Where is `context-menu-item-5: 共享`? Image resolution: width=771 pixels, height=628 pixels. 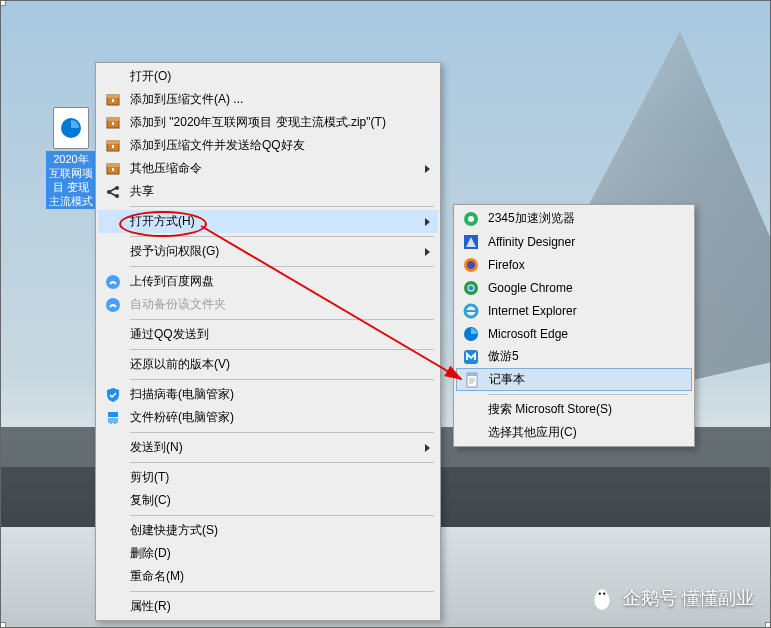 context-menu-item-5: 共享 is located at coordinates (268, 192).